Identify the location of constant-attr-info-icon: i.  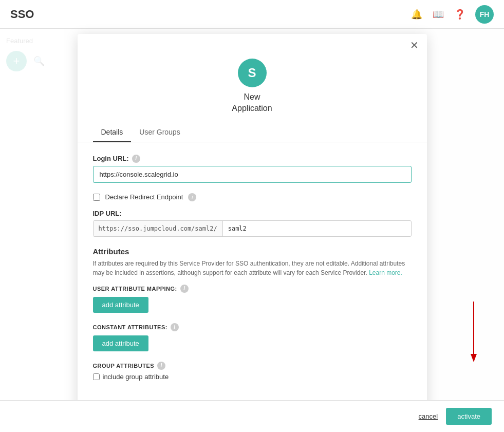
(175, 327).